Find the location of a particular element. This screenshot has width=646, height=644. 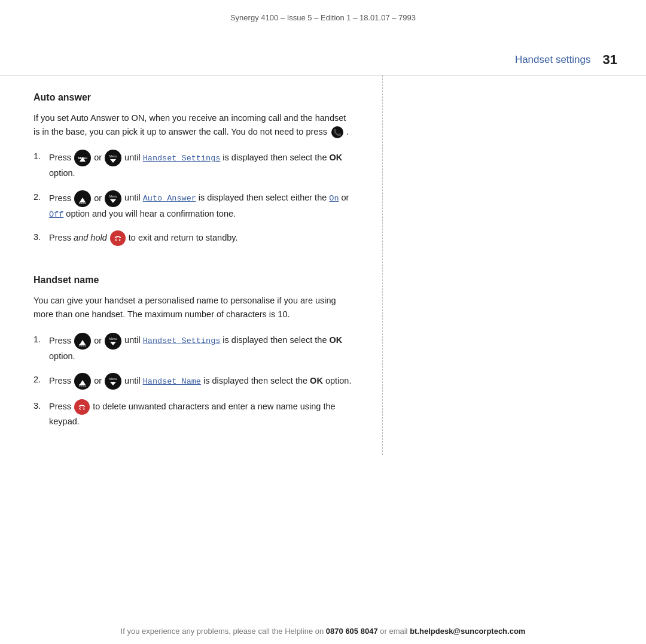

section-divider is located at coordinates (194, 265).